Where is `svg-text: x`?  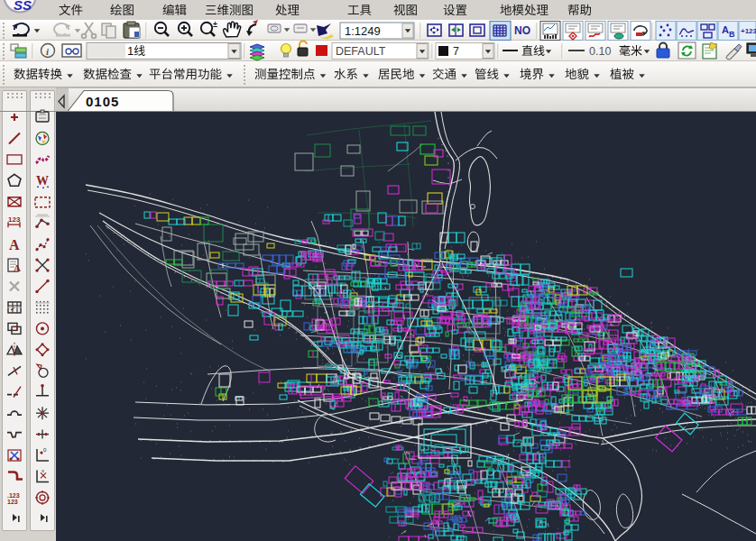
svg-text: x is located at coordinates (43, 471).